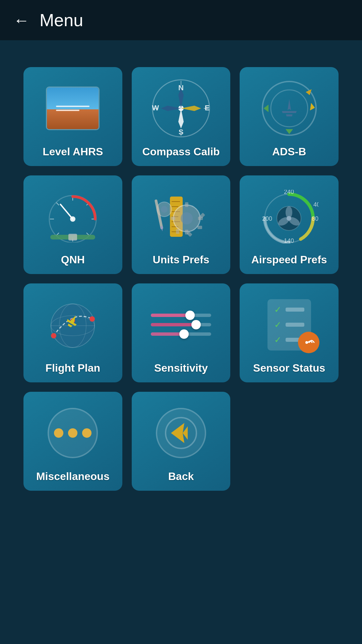 The height and width of the screenshot is (644, 362). I want to click on empty-cell, so click(289, 441).